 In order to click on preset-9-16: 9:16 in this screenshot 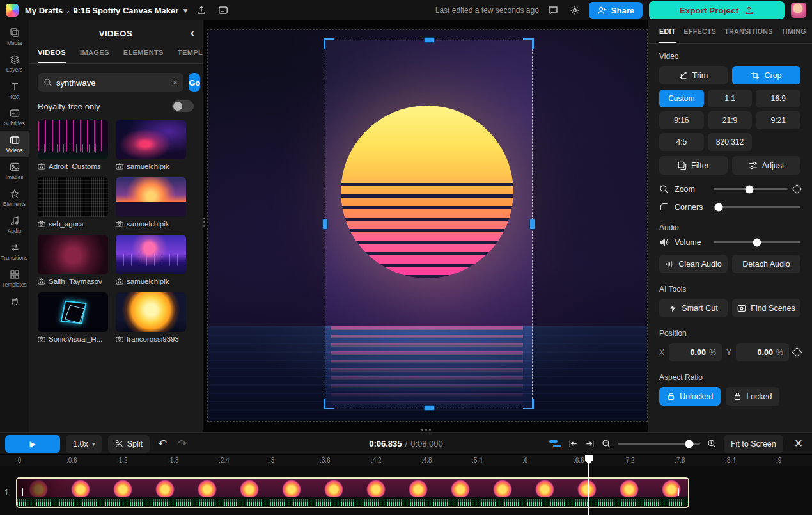, I will do `click(682, 120)`.